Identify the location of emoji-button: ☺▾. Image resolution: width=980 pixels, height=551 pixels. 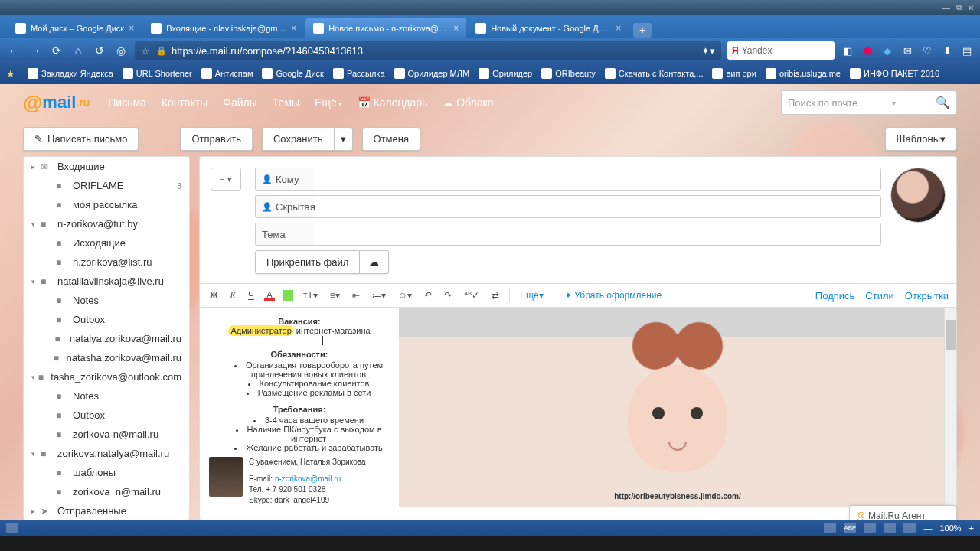
(405, 295).